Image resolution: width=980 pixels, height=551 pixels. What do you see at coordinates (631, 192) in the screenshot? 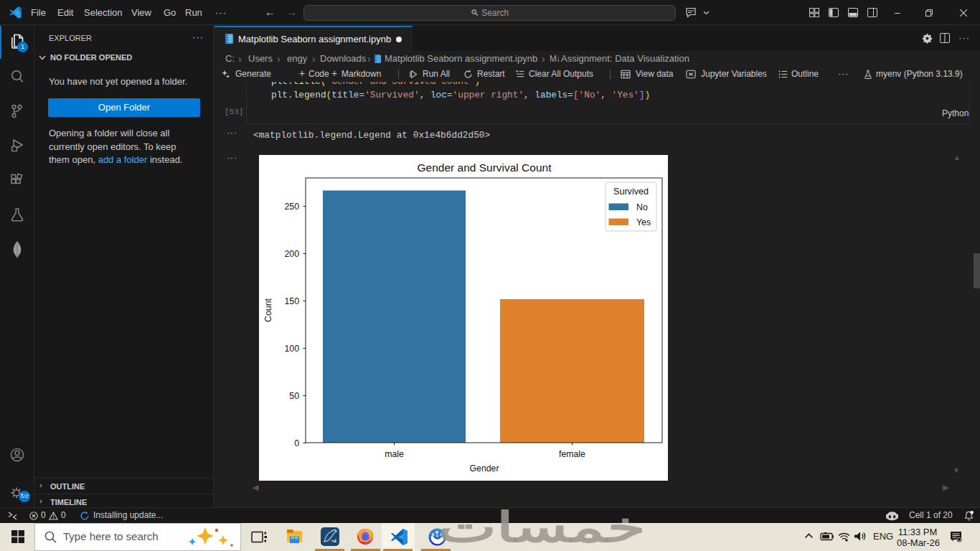
I see `svg-text: Survived` at bounding box center [631, 192].